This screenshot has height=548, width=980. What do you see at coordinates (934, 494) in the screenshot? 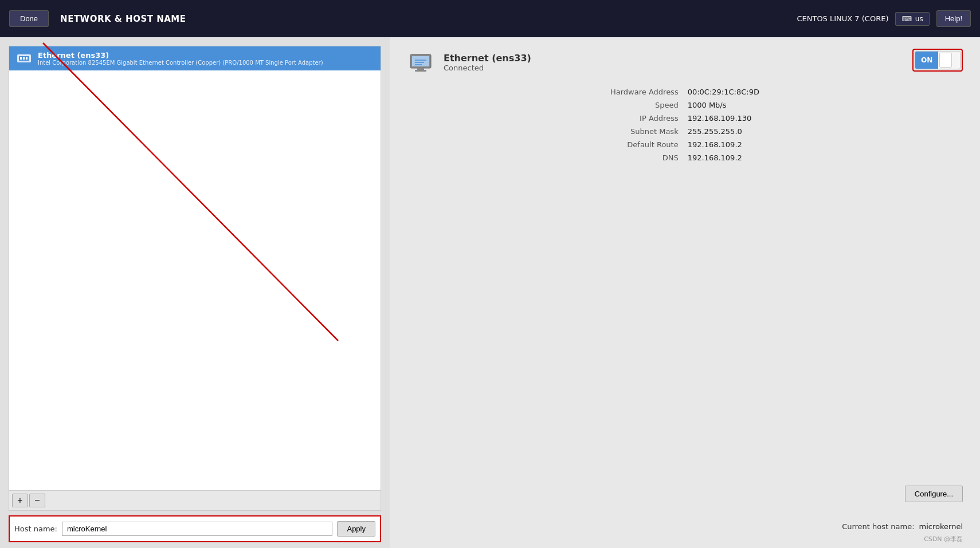
I see `configure-button: Configure...` at bounding box center [934, 494].